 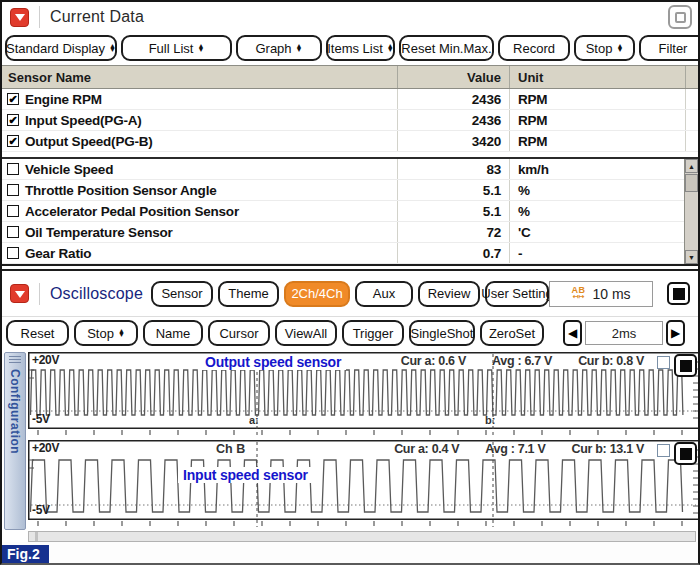 I want to click on timebase-value: 10 ms, so click(x=611, y=294).